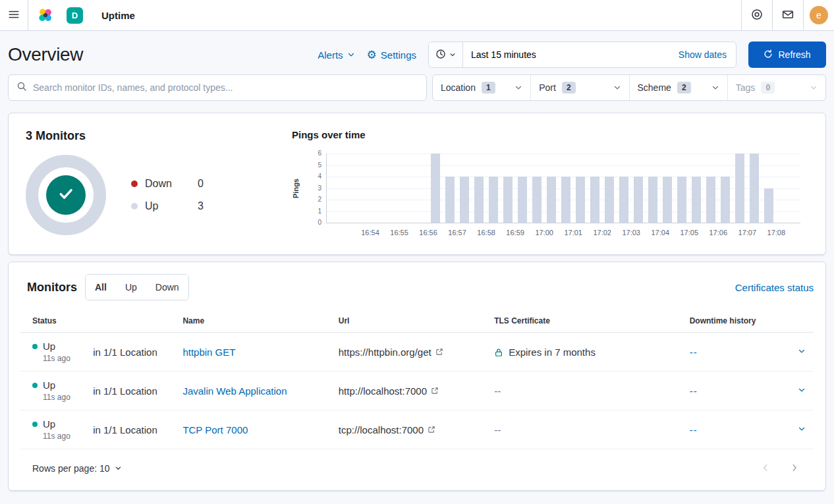  What do you see at coordinates (582, 55) in the screenshot?
I see `date-picker: Last 15 minutes Show dates` at bounding box center [582, 55].